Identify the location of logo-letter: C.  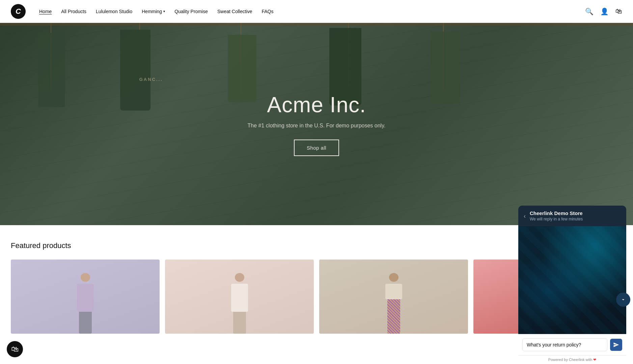
(18, 11).